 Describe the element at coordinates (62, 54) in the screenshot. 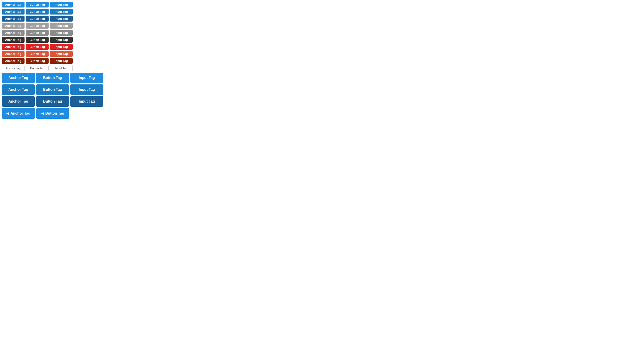

I see `row8-input-button: Input Tag` at that location.